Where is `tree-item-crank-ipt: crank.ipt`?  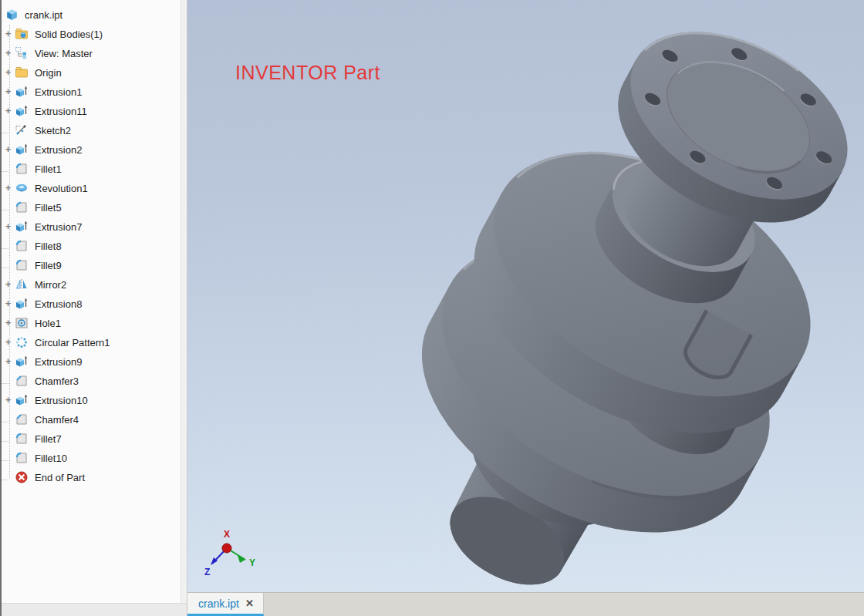 tree-item-crank-ipt: crank.ipt is located at coordinates (94, 14).